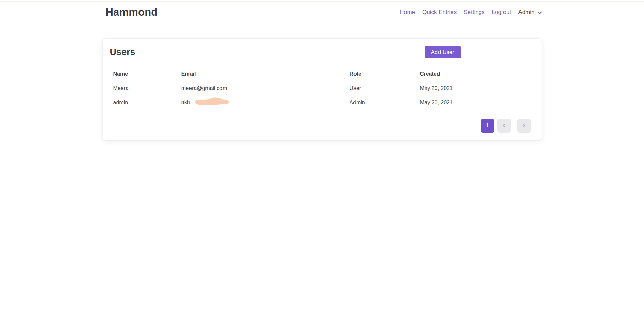 The height and width of the screenshot is (317, 644). Describe the element at coordinates (322, 1) in the screenshot. I see `window-top-hairline` at that location.